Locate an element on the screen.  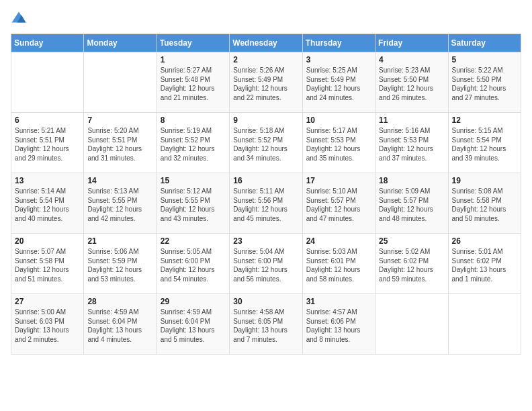
day-number: 1 is located at coordinates (193, 60).